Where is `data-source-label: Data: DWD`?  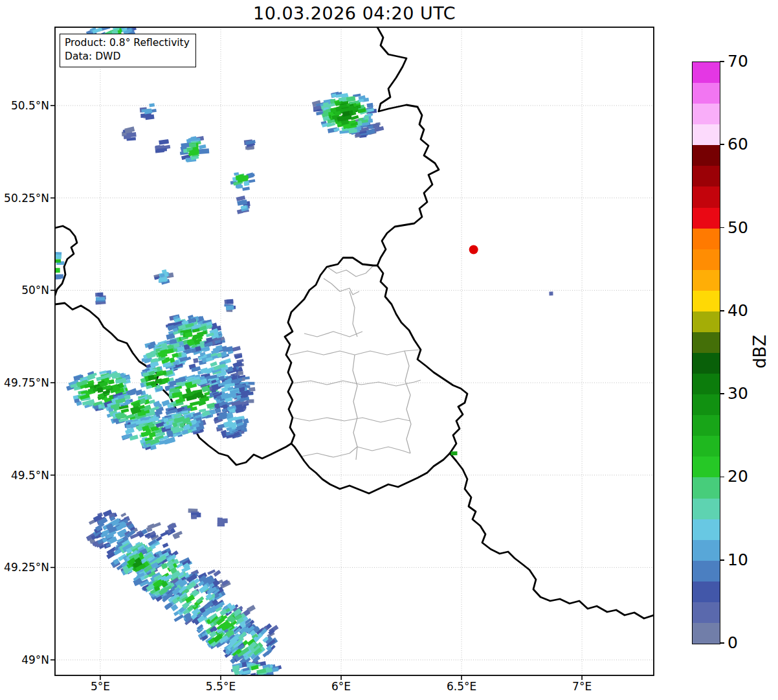 data-source-label: Data: DWD is located at coordinates (127, 57).